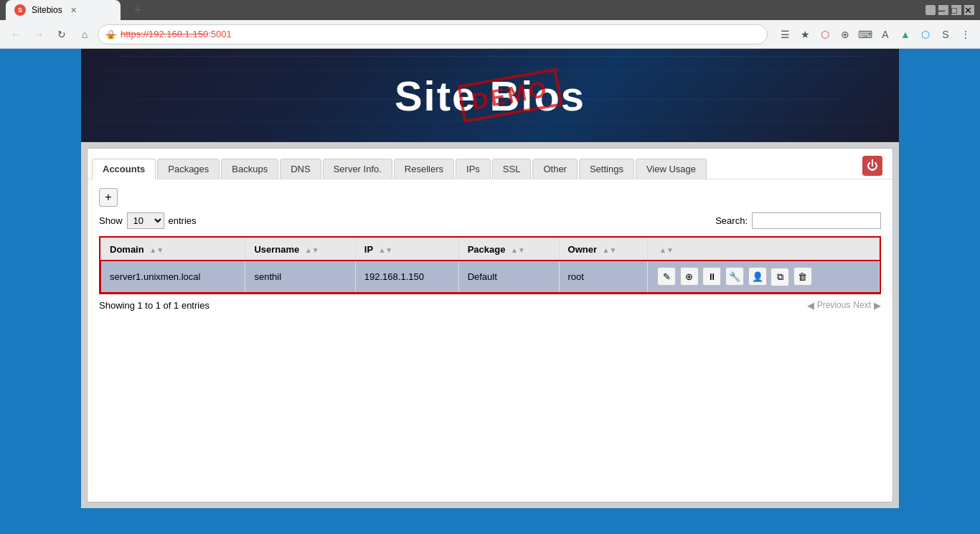 This screenshot has width=980, height=534. I want to click on reload-button: ↻, so click(62, 34).